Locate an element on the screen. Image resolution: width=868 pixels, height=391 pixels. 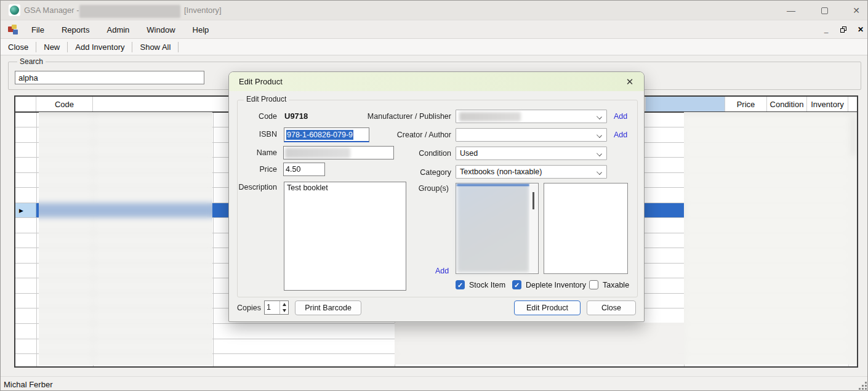
window-title-prefix: GSA Manager - is located at coordinates (52, 10).